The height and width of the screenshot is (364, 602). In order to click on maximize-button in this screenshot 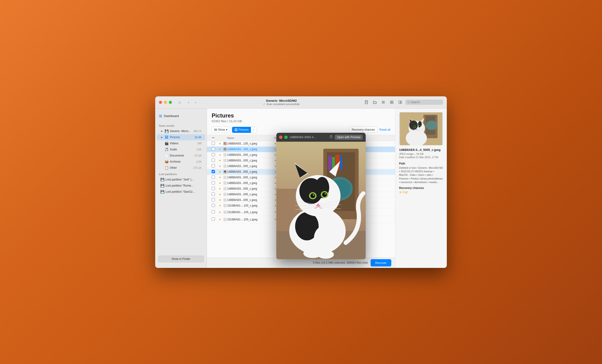, I will do `click(171, 102)`.